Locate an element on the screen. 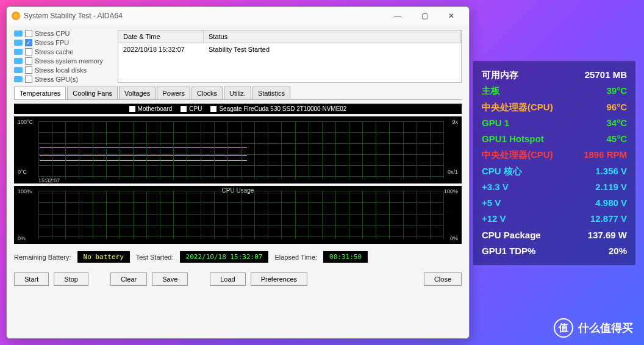 Image resolution: width=644 pixels, height=345 pixels. overlay-value: 45°C is located at coordinates (617, 139).